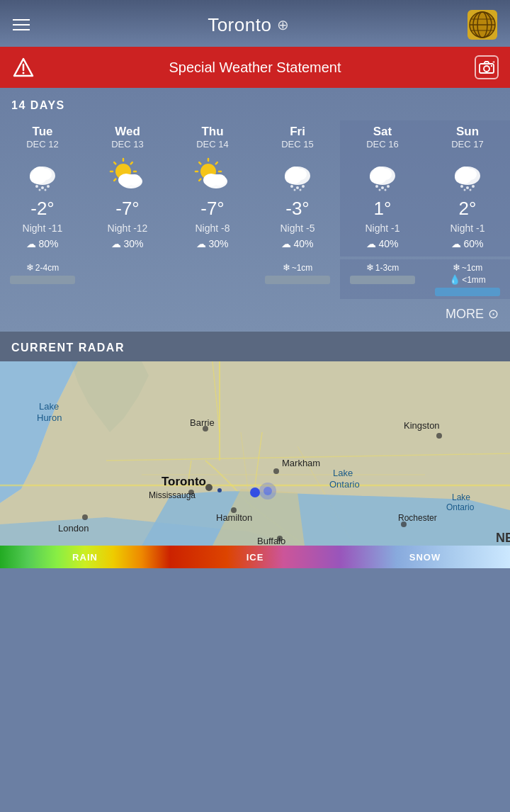 The image size is (510, 812). Describe the element at coordinates (203, 422) in the screenshot. I see `svg-text: Barrie` at that location.